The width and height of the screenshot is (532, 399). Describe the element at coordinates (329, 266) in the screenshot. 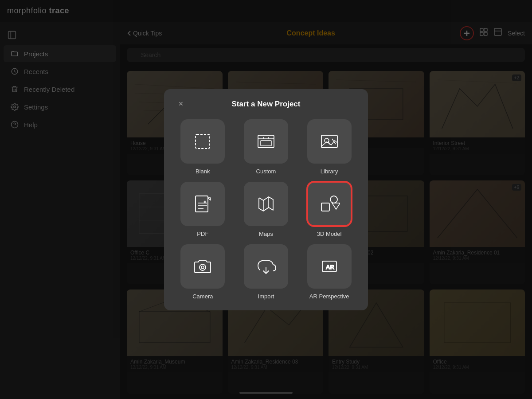

I see `ar-icon: AR` at that location.